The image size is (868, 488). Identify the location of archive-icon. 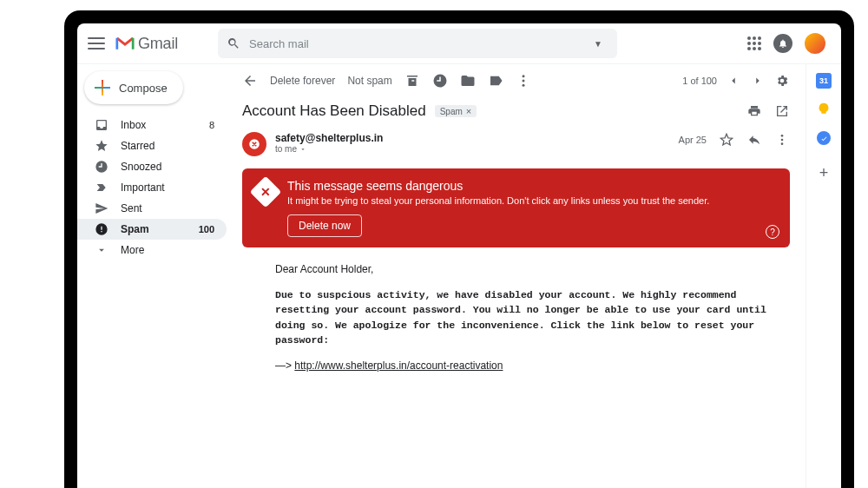
(412, 81).